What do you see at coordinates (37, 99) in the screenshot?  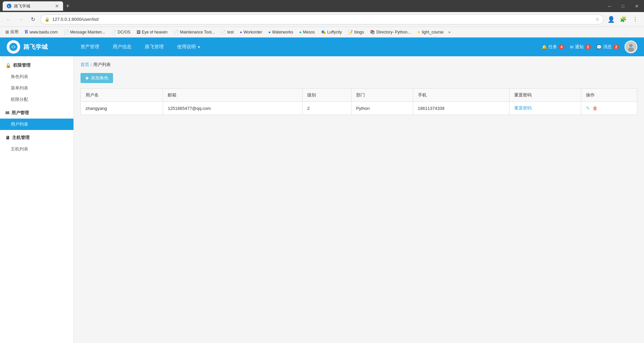 I see `sidebar-item-permissions: 权限分配` at bounding box center [37, 99].